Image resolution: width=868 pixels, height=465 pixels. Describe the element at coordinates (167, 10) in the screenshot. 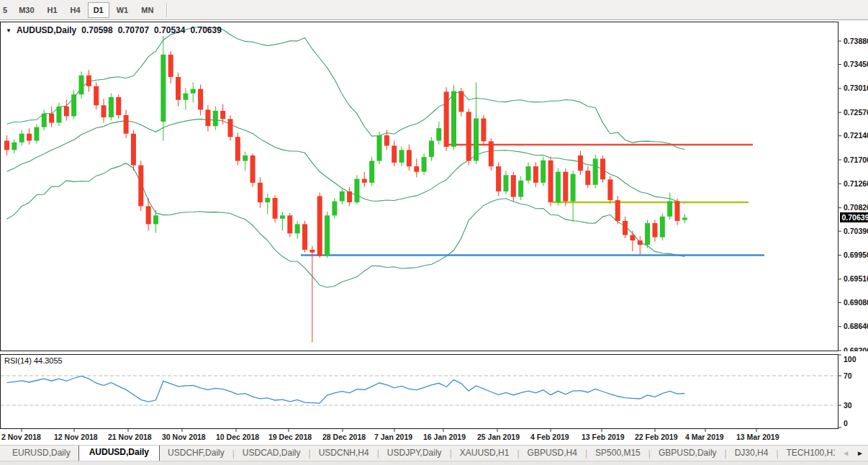

I see `toolbar-separator` at that location.